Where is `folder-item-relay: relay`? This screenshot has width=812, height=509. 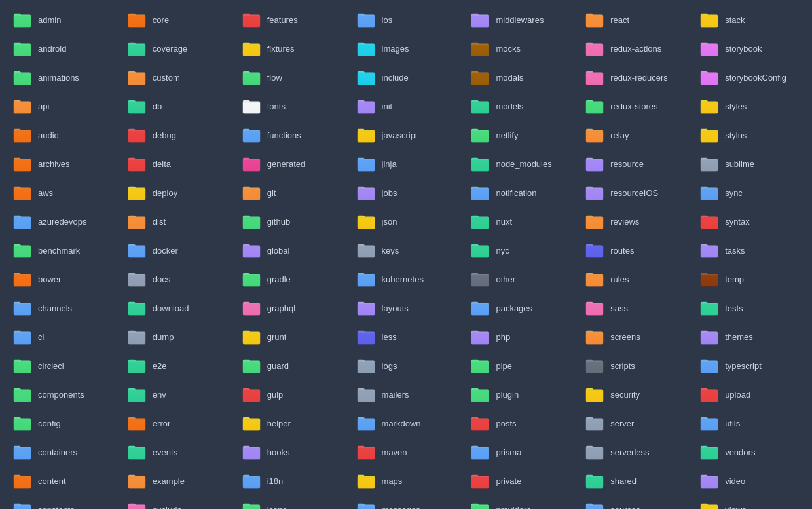 folder-item-relay: relay is located at coordinates (635, 135).